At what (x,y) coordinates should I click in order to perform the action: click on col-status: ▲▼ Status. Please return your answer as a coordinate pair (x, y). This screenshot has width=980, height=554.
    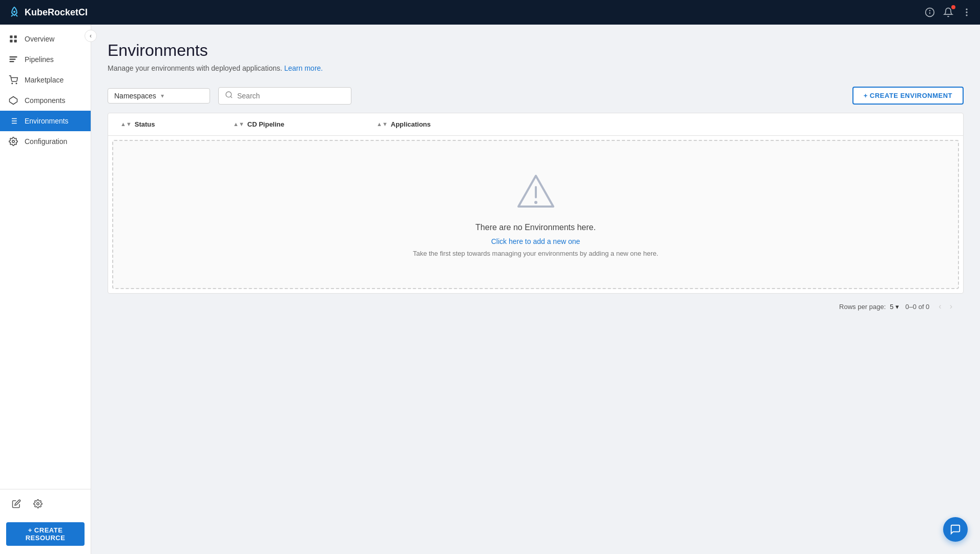
    Looking at the image, I should click on (173, 124).